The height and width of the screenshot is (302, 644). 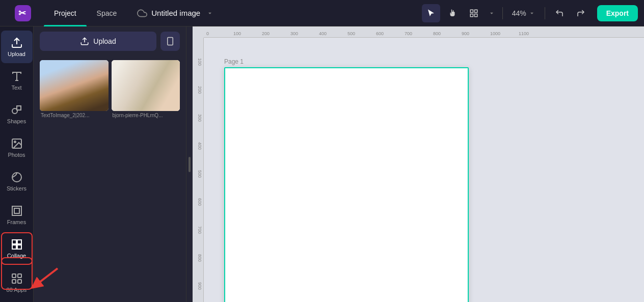 I want to click on document-title: Untitled image, so click(x=176, y=13).